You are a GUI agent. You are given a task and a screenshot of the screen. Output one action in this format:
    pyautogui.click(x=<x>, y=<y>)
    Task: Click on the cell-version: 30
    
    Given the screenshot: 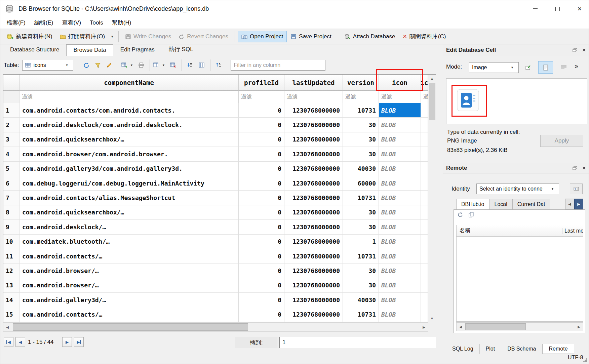 What is the action you would take?
    pyautogui.click(x=361, y=212)
    